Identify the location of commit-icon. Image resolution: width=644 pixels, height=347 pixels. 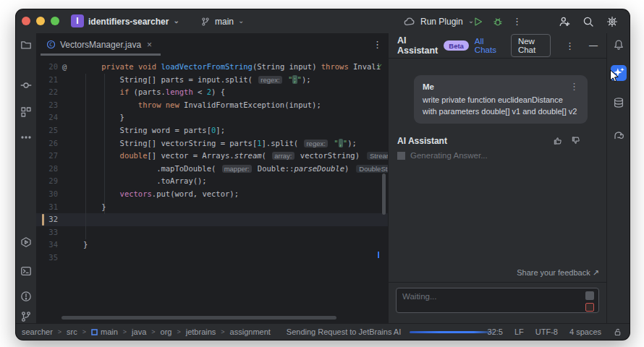
(26, 85).